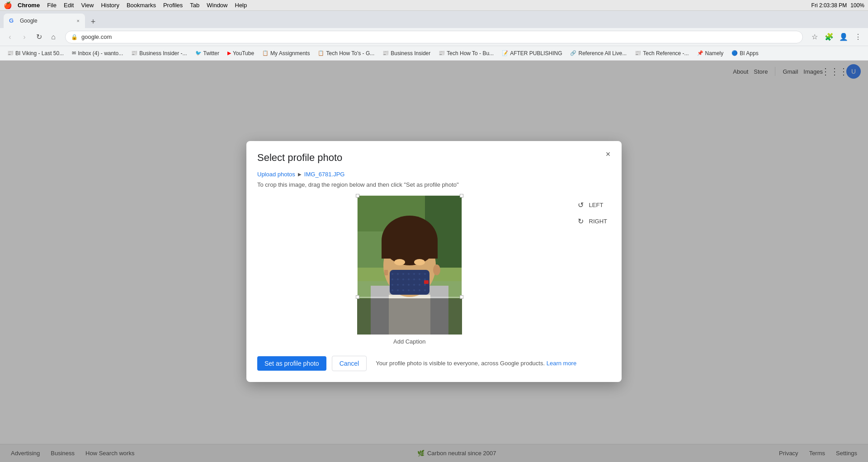 This screenshot has height=462, width=868. What do you see at coordinates (410, 53) in the screenshot?
I see `bookmark-label-bi2: Business Insider` at bounding box center [410, 53].